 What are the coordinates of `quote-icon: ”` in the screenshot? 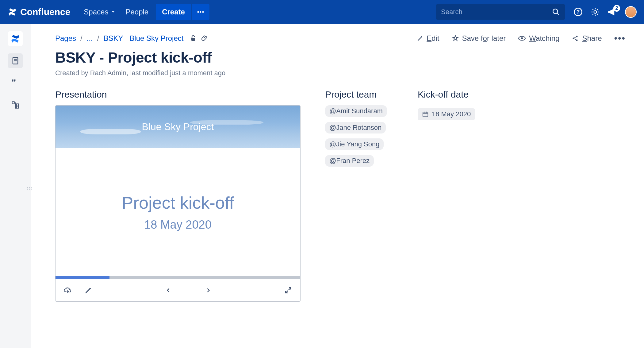 It's located at (15, 83).